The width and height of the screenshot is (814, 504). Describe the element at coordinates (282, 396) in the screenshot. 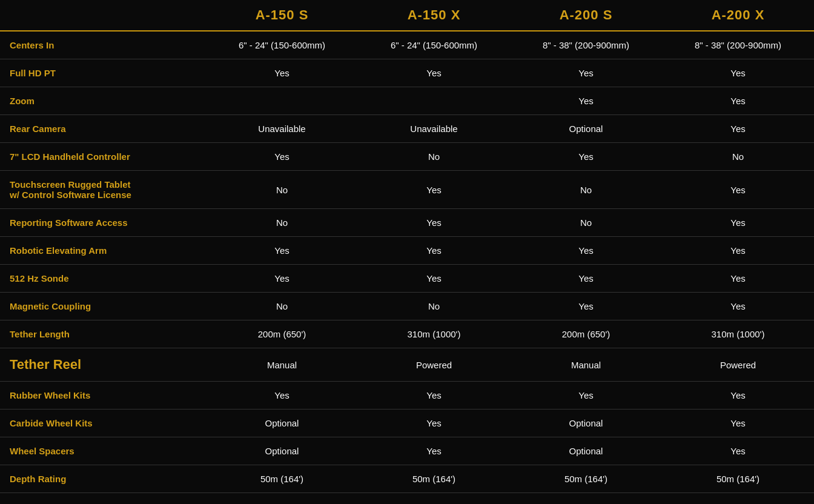

I see `row-value-12-col-0: Yes` at that location.